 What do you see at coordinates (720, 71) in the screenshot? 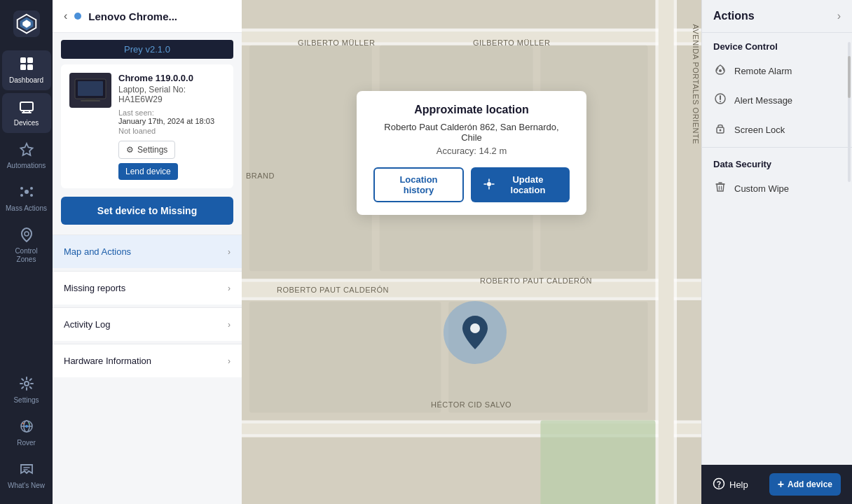
I see `remote-alarm-icon` at bounding box center [720, 71].